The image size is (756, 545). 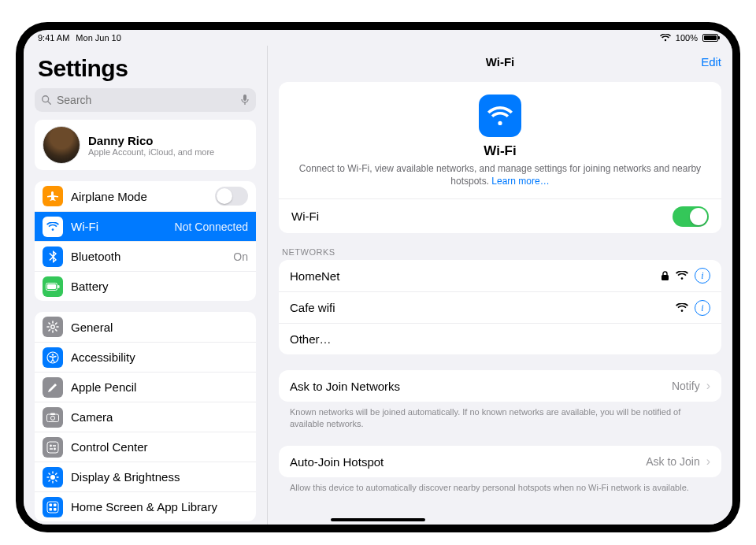 I want to click on home-screen-icon, so click(x=53, y=507).